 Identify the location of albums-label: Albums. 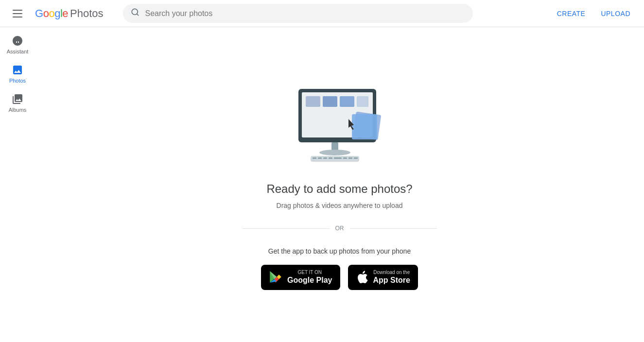
(17, 110).